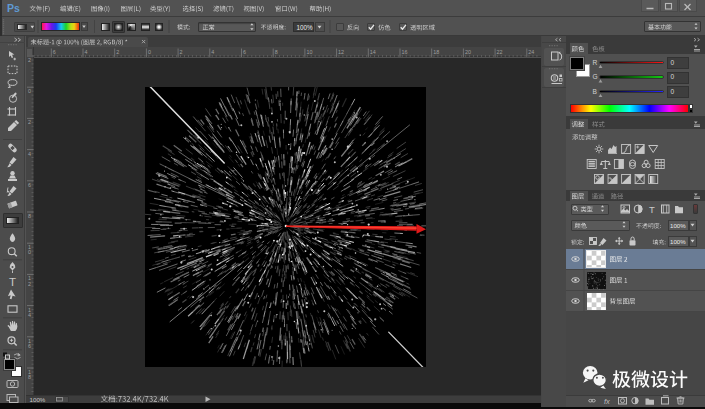 Image resolution: width=705 pixels, height=409 pixels. I want to click on svg-text: 18, so click(436, 52).